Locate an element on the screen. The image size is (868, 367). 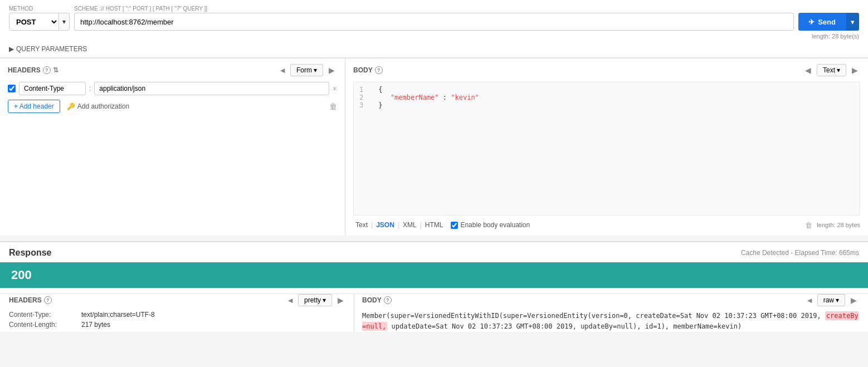
query-params-toggle: ▶ QUERY PARAMETERS is located at coordinates (434, 49).